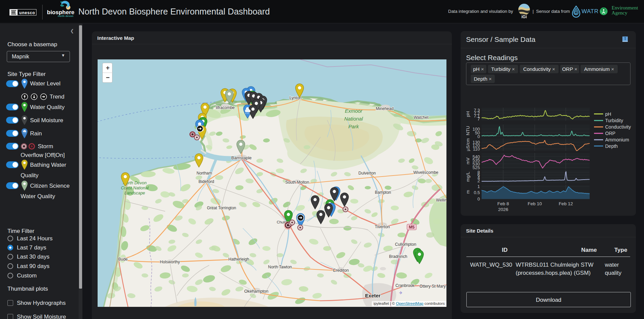 The height and width of the screenshot is (319, 644). What do you see at coordinates (477, 110) in the screenshot?
I see `svg-text: 7.3` at bounding box center [477, 110].